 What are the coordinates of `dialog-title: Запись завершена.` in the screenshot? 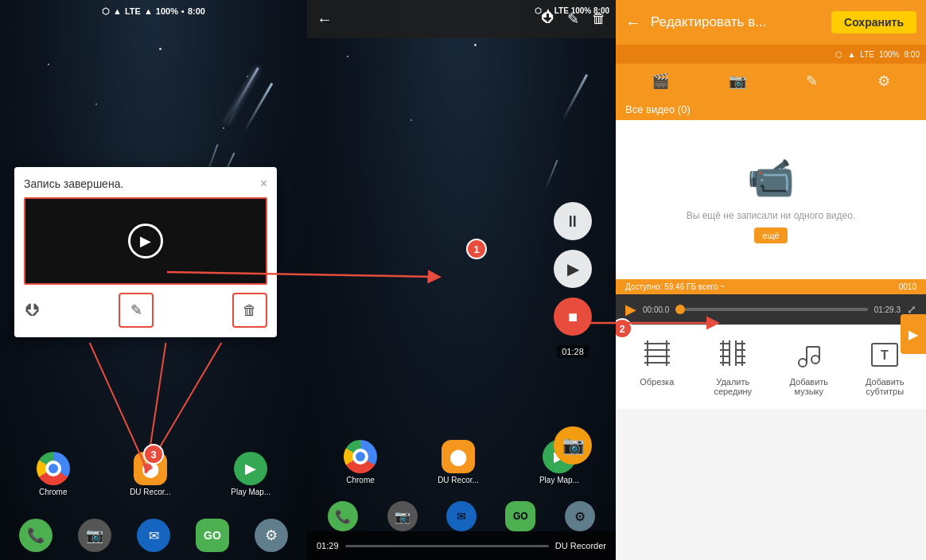 It's located at (73, 184).